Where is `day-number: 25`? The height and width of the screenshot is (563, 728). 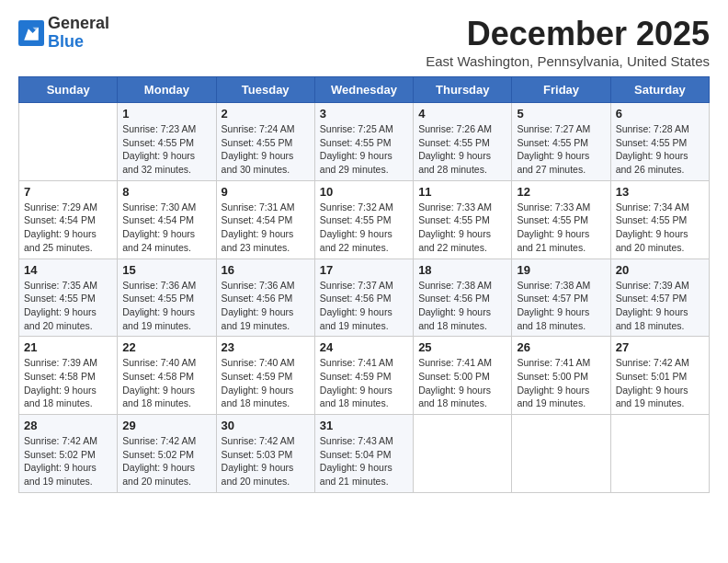
day-number: 25 is located at coordinates (462, 348).